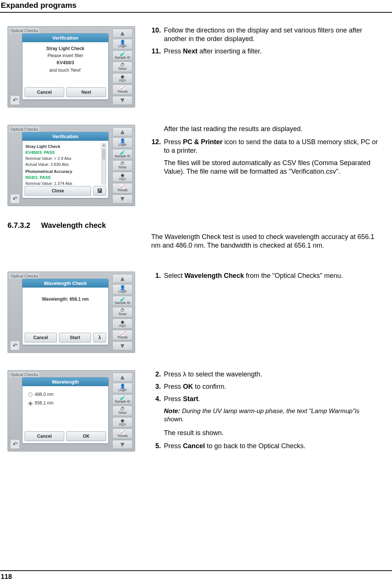 The image size is (392, 583). I want to click on dialog-body: Stray Light Check KV450/3: PASS Nominal …, so click(65, 167).